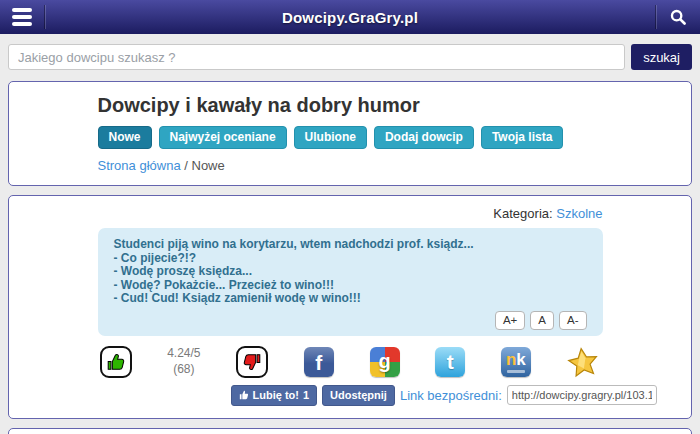  What do you see at coordinates (385, 362) in the screenshot?
I see `google-icon: g` at bounding box center [385, 362].